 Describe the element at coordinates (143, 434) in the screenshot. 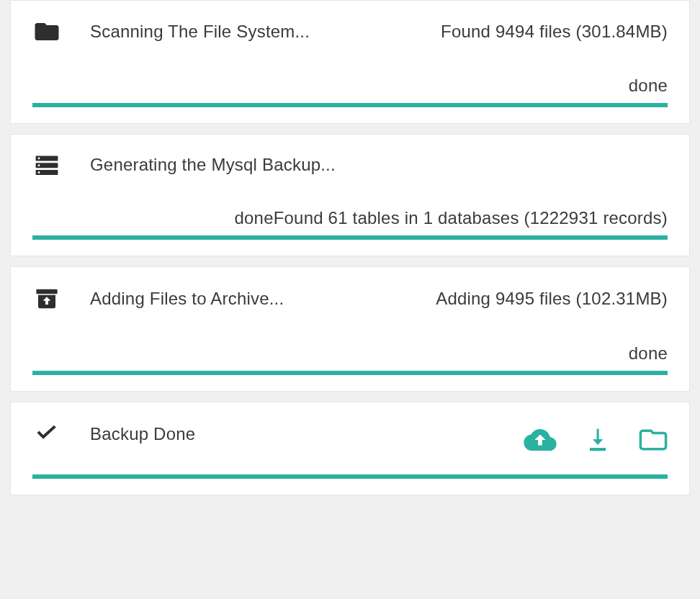

I see `step-title: Backup Done` at that location.